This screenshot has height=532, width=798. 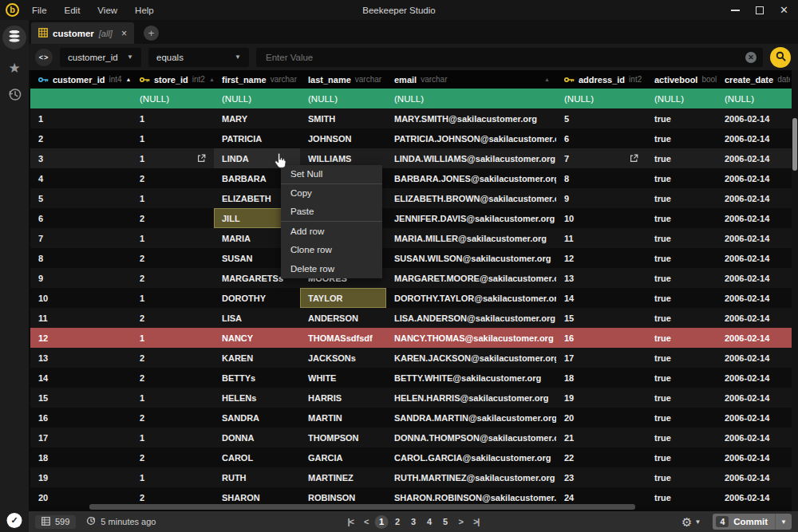 What do you see at coordinates (736, 10) in the screenshot?
I see `minimize-button` at bounding box center [736, 10].